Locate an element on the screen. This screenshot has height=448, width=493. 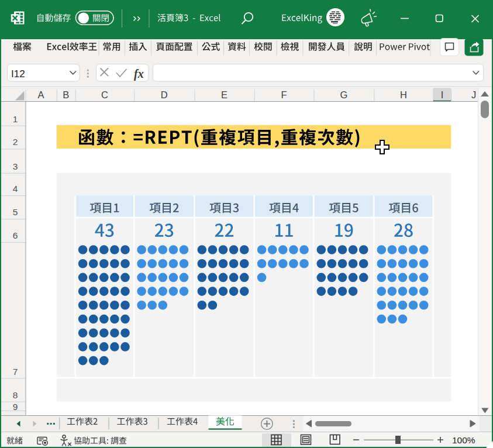
svg-text: J is located at coordinates (474, 95).